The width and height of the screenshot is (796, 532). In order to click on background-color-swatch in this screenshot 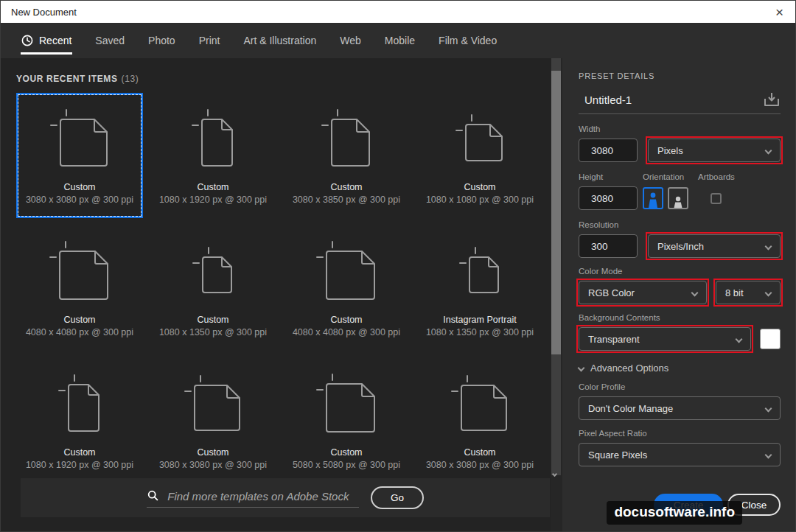, I will do `click(770, 339)`.